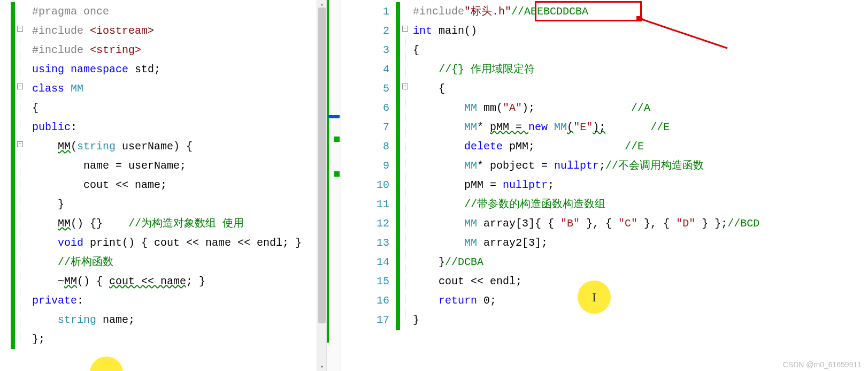 The width and height of the screenshot is (868, 371). What do you see at coordinates (166, 89) in the screenshot?
I see `code-line: class MM` at bounding box center [166, 89].